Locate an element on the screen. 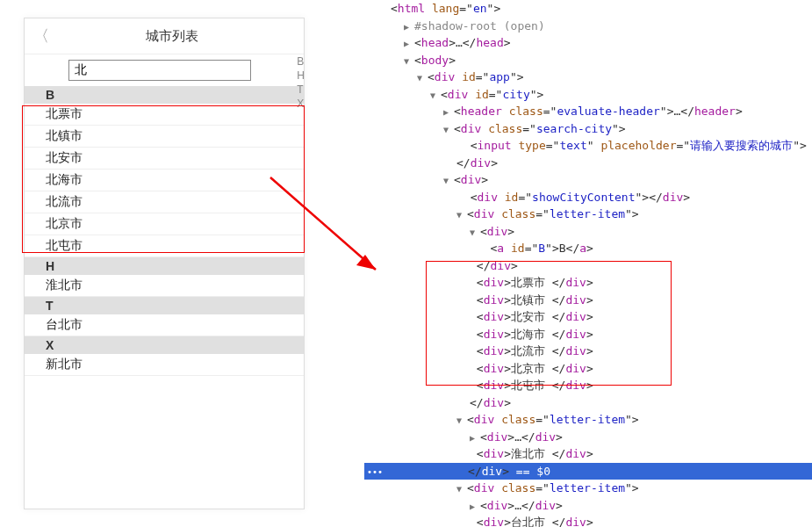 Image resolution: width=812 pixels, height=527 pixels. dom-line: <div>北海市 </div> is located at coordinates (588, 335).